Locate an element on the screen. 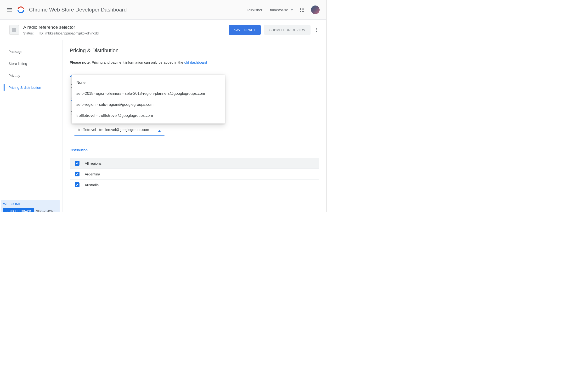 This screenshot has height=382, width=588. region-label: All regions is located at coordinates (93, 163).